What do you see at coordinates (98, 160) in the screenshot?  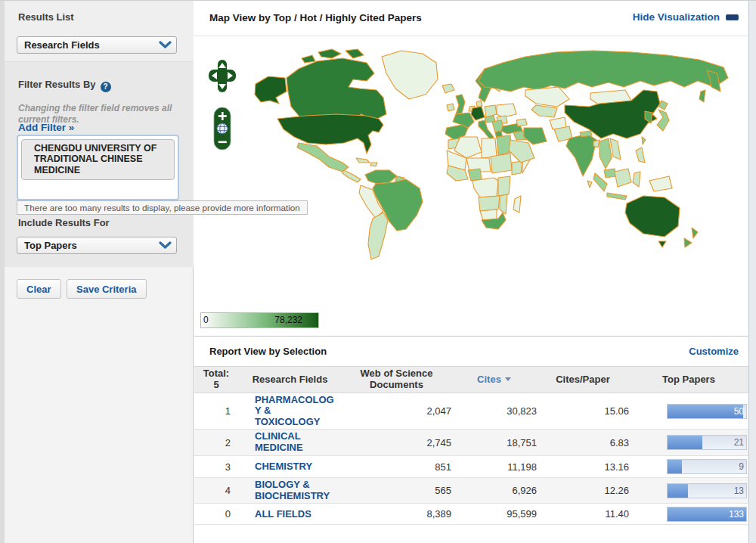 I see `filter-chip: CHENGDU UNIVERSITY OF TRADITIONAL CHINES…` at bounding box center [98, 160].